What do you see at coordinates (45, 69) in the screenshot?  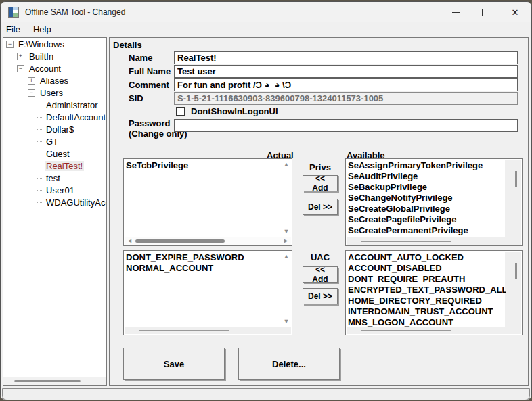 I see `tree-item-label: Account` at bounding box center [45, 69].